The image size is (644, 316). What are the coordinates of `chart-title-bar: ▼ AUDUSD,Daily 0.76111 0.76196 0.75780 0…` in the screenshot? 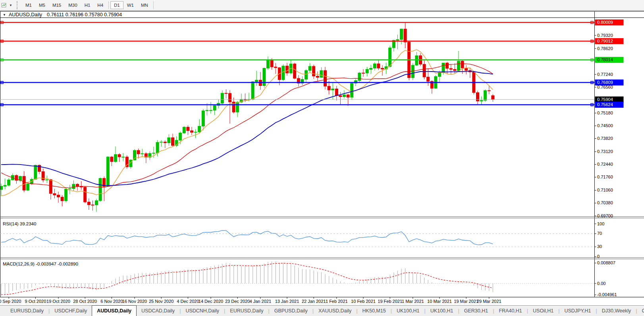 It's located at (62, 15).